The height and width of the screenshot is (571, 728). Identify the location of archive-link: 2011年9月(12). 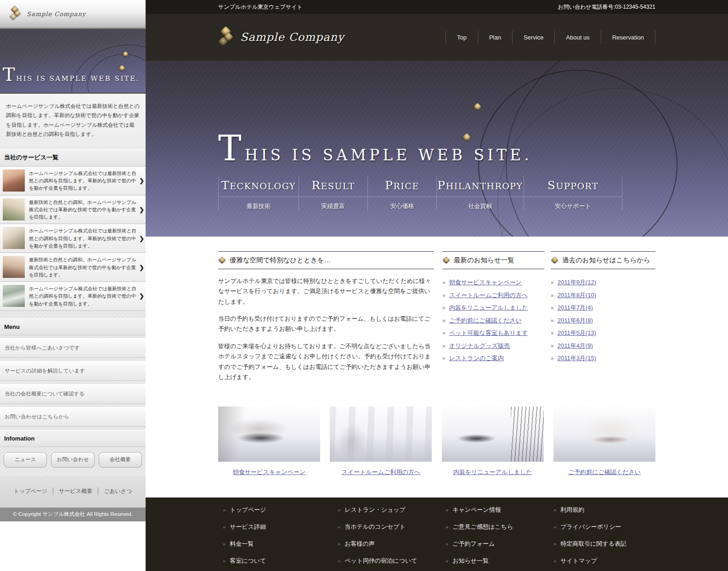
(577, 283).